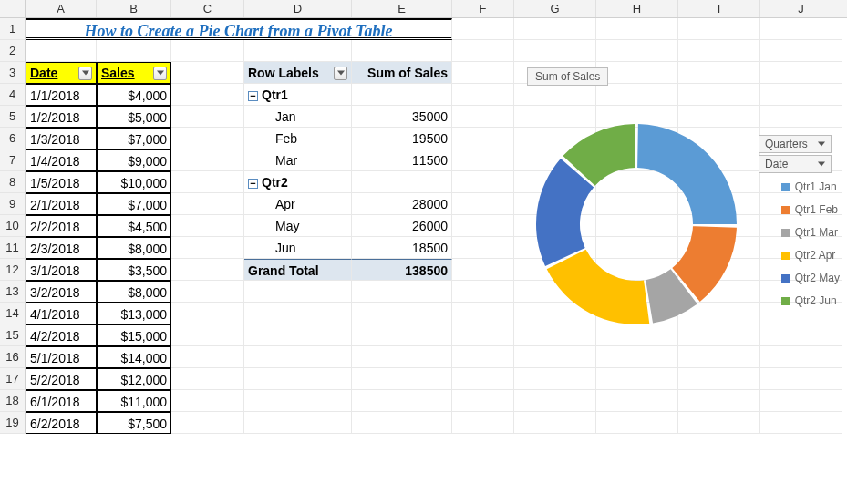 The width and height of the screenshot is (847, 504). What do you see at coordinates (61, 9) in the screenshot?
I see `column-header: A` at bounding box center [61, 9].